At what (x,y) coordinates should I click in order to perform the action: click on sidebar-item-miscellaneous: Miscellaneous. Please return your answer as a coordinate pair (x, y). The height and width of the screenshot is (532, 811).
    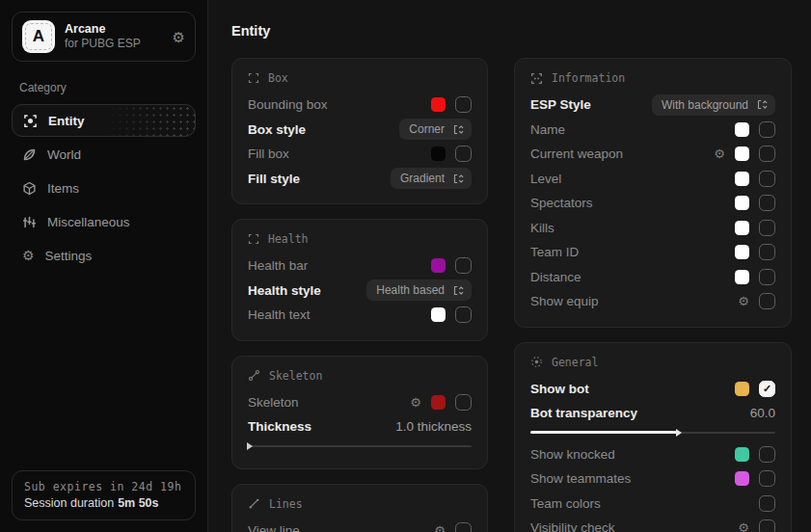
    Looking at the image, I should click on (104, 222).